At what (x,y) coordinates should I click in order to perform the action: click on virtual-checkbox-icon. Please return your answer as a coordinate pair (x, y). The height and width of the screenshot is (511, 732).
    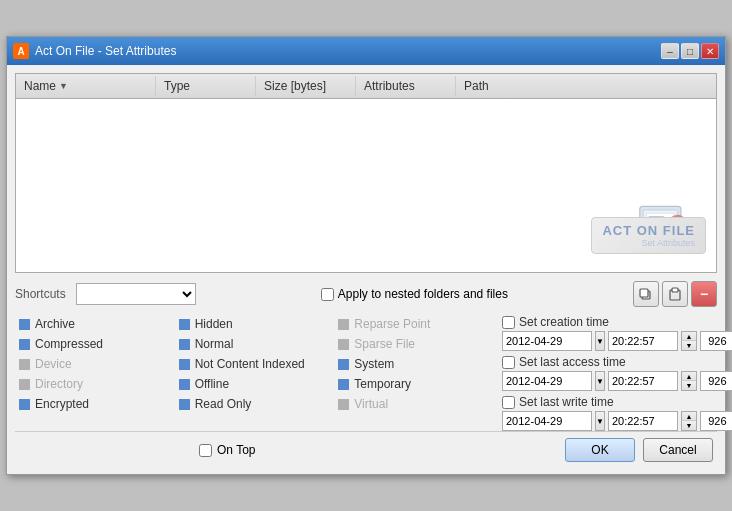
    Looking at the image, I should click on (344, 404).